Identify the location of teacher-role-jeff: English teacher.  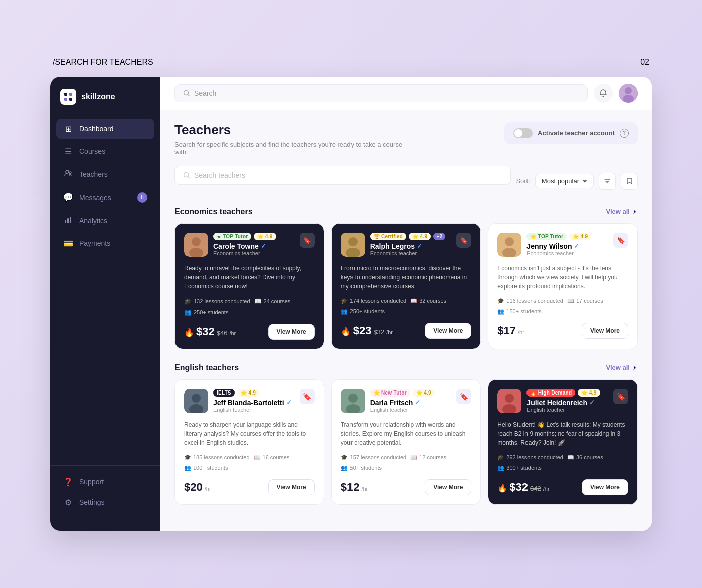
(253, 410).